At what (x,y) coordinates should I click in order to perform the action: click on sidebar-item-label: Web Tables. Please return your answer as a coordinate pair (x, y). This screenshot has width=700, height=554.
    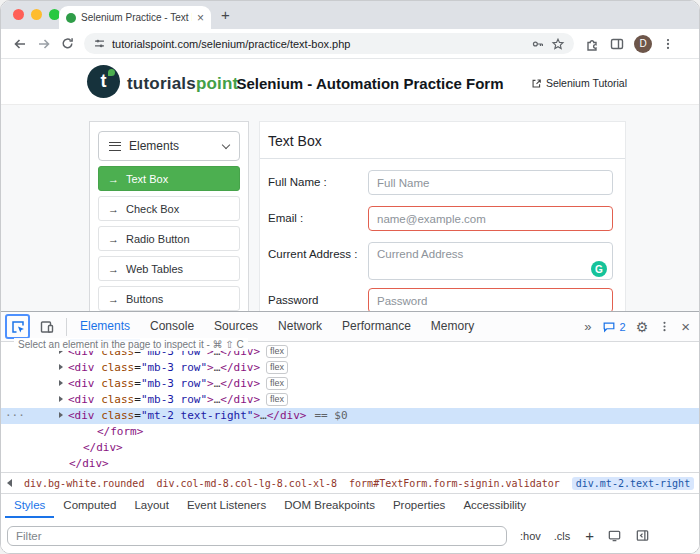
    Looking at the image, I should click on (154, 269).